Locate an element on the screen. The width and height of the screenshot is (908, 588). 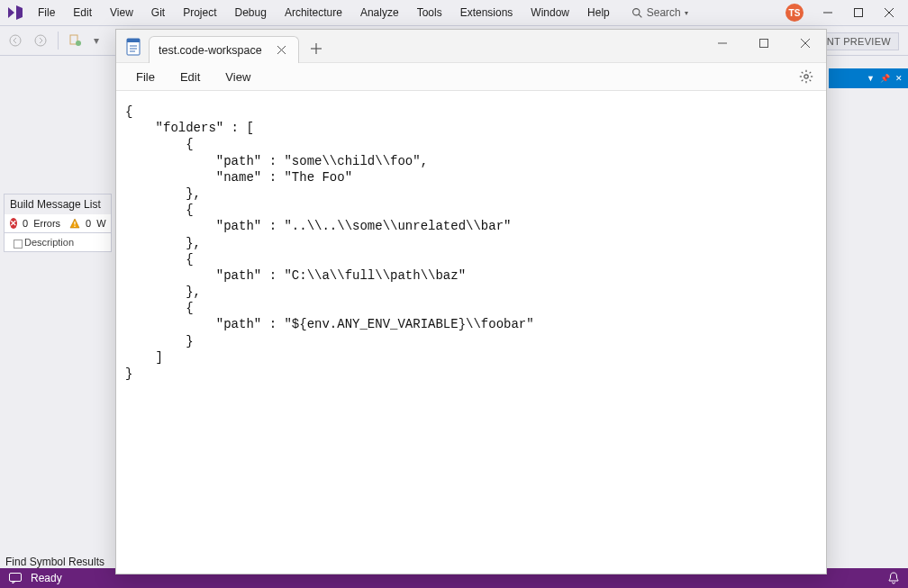
vs-menu-extensions: Extensions is located at coordinates (486, 13).